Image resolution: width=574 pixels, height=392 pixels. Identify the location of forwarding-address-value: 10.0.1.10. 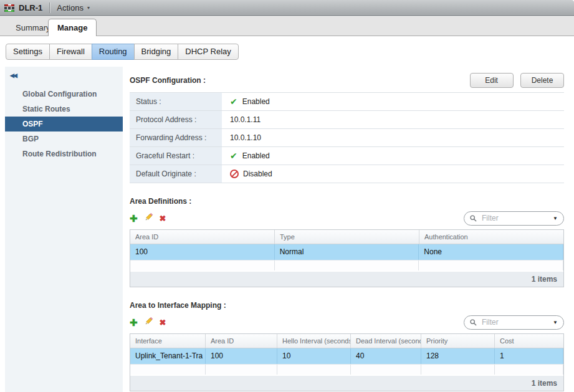
(246, 138).